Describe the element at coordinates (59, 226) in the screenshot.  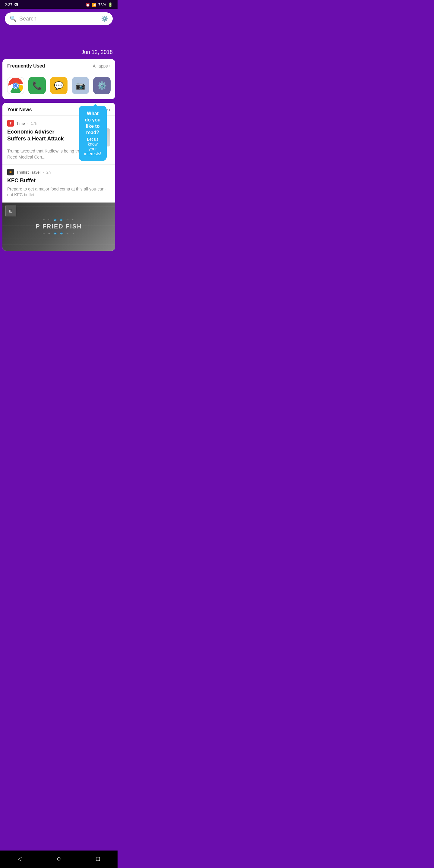
I see `kfc-text: P FRIED FISH` at that location.